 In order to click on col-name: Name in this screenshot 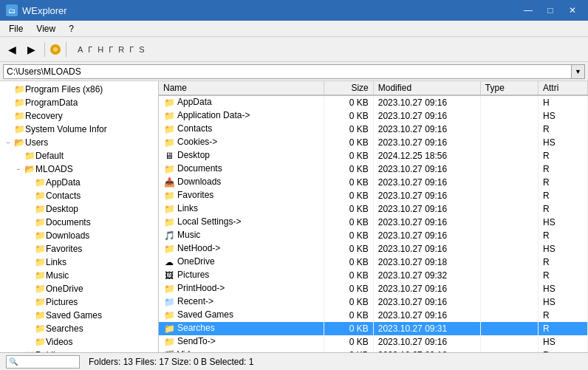, I will do `click(241, 89)`.